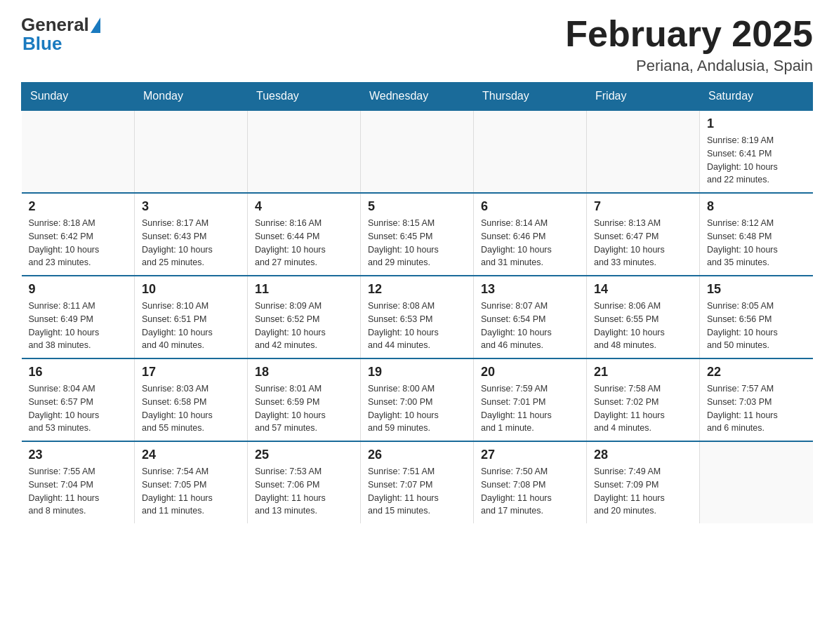 The width and height of the screenshot is (834, 644). What do you see at coordinates (417, 152) in the screenshot?
I see `week-row-1: 1Sunrise: 8:19 AM Sunset: 6:41 PM Daylig…` at bounding box center [417, 152].